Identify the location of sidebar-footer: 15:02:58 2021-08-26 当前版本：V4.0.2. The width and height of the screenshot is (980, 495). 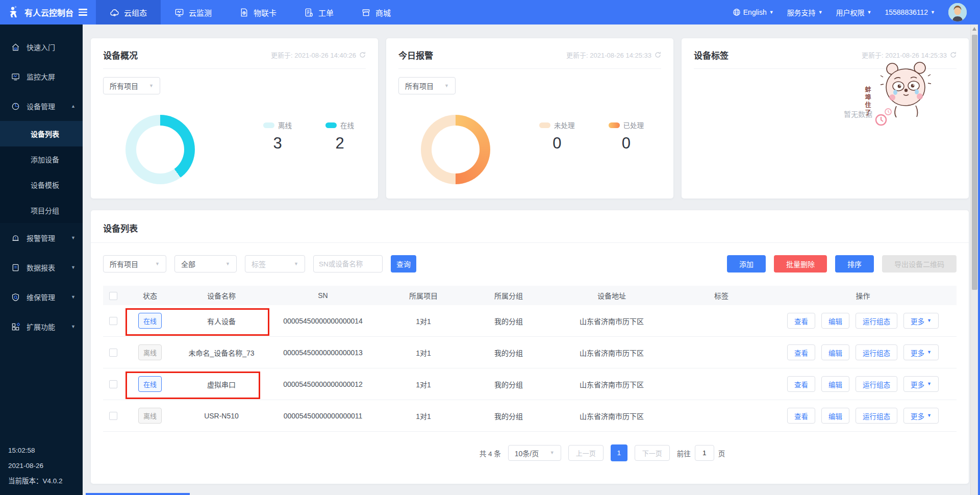
(36, 466).